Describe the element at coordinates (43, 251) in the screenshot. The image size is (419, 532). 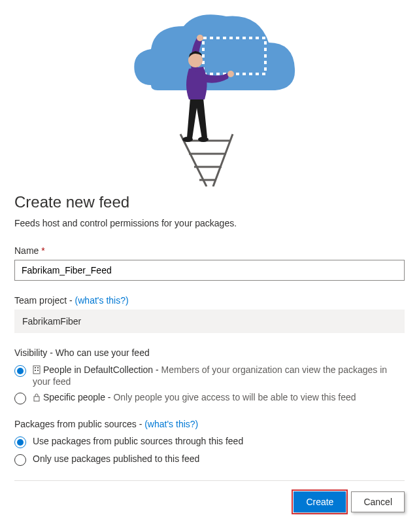
I see `required-indicator: *` at that location.